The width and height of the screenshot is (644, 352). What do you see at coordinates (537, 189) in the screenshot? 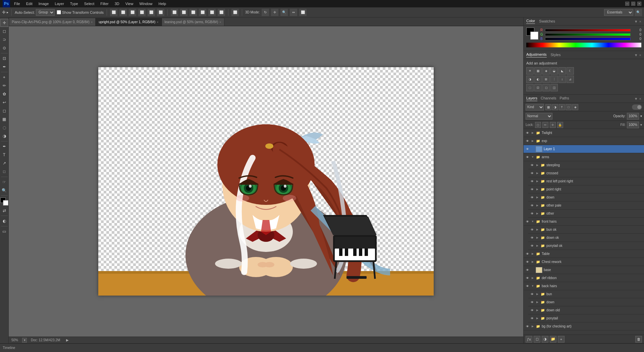
I see `layer-pointright-expand: ▶` at bounding box center [537, 189].